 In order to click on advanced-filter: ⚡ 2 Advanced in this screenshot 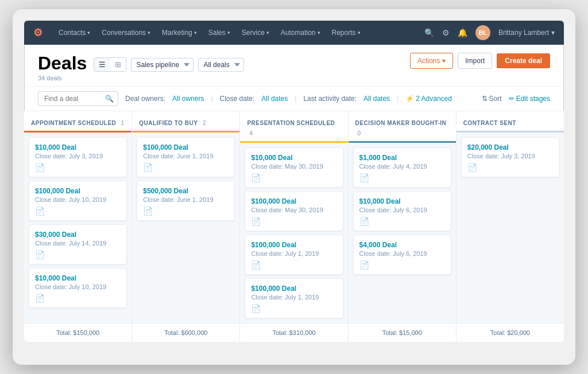, I will do `click(428, 99)`.